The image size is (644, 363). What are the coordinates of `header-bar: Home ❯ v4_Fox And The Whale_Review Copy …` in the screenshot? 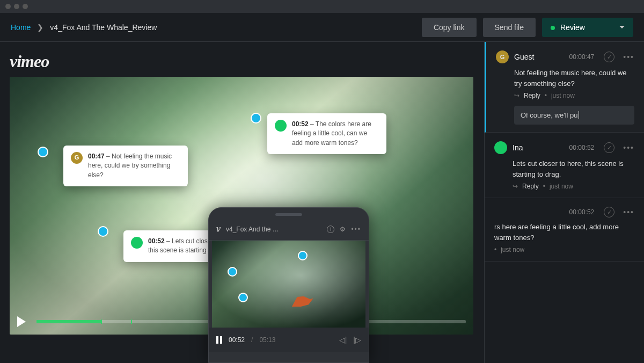 It's located at (322, 27).